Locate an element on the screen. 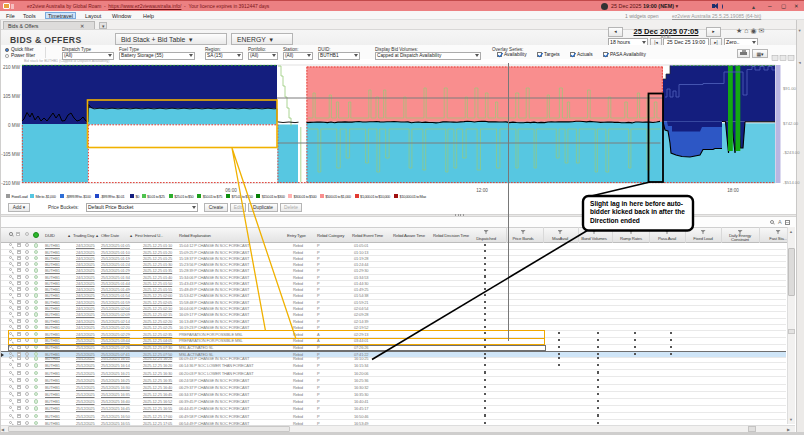  svg-text: Direction ended is located at coordinates (615, 220).